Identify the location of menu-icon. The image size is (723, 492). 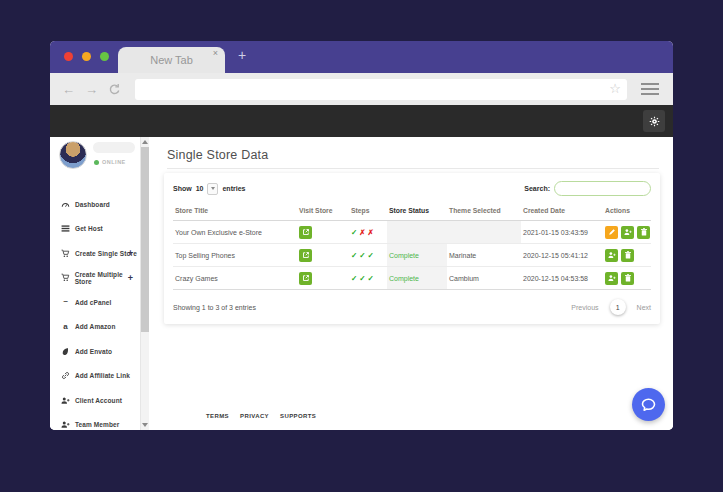
(650, 89).